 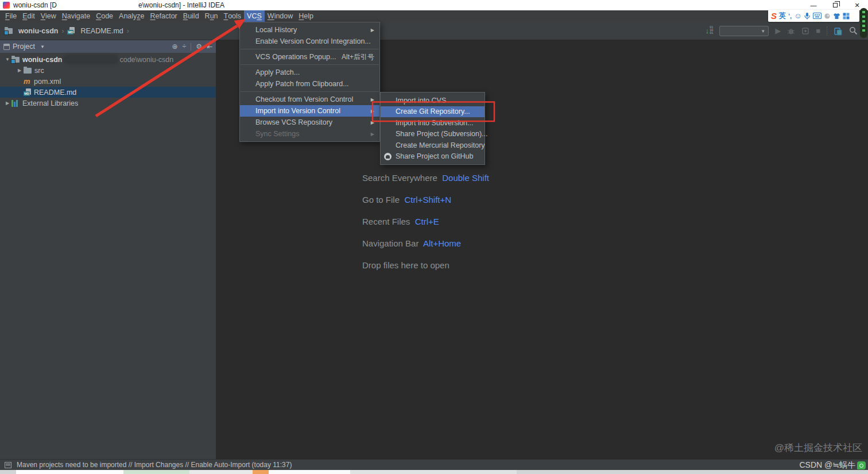 What do you see at coordinates (210, 47) in the screenshot?
I see `hide-panel-icon: ⇤` at bounding box center [210, 47].